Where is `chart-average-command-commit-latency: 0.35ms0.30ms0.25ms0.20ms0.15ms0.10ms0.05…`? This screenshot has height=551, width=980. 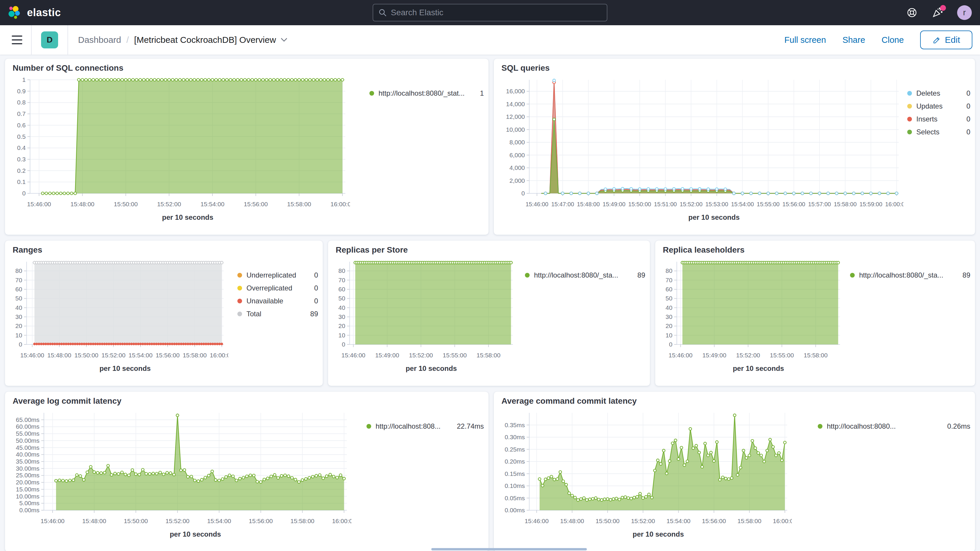 chart-average-command-commit-latency: 0.35ms0.30ms0.25ms0.20ms0.15ms0.10ms0.05… is located at coordinates (645, 474).